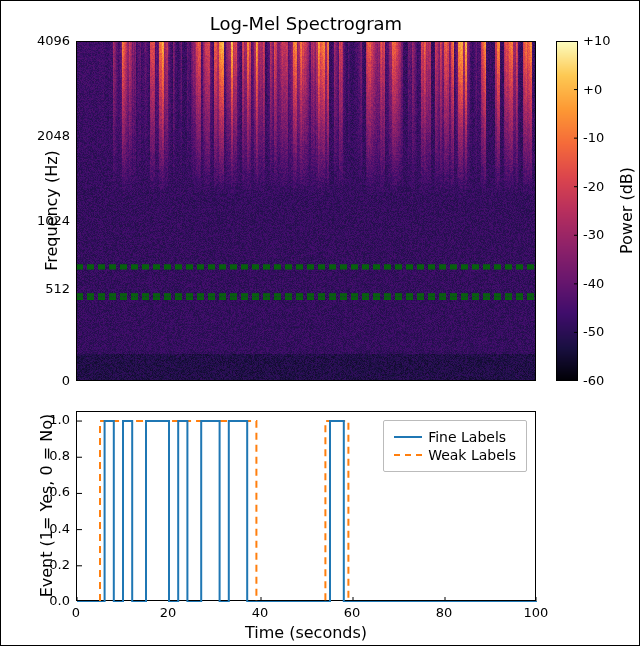 The height and width of the screenshot is (646, 640). What do you see at coordinates (455, 437) in the screenshot?
I see `legend-item-fine: Fine Labels` at bounding box center [455, 437].